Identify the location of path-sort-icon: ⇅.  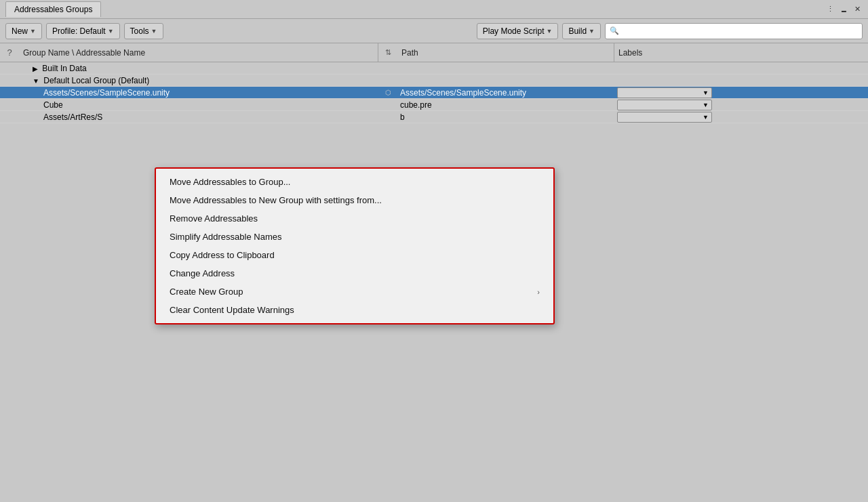
(388, 53).